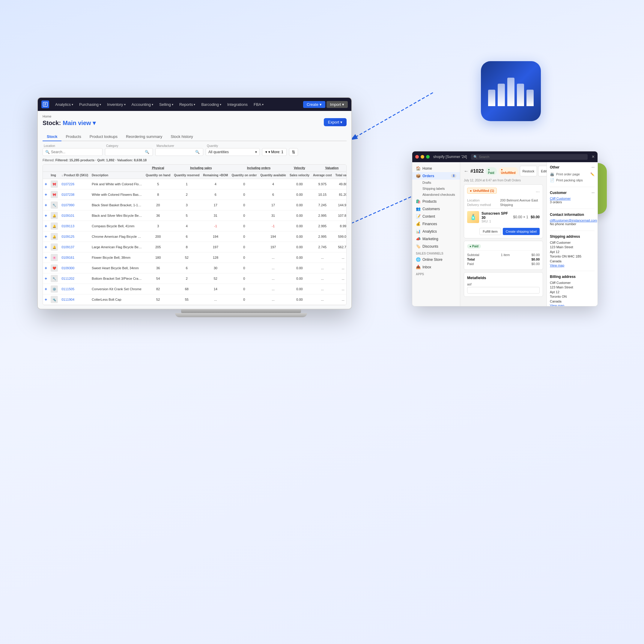 The width and height of the screenshot is (644, 644). What do you see at coordinates (52, 137) in the screenshot?
I see `tab-stock: Stock` at bounding box center [52, 137].